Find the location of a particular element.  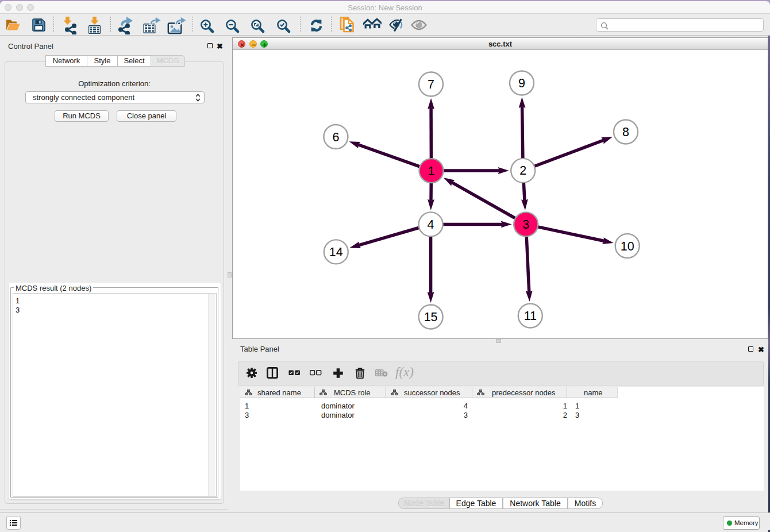

svg-text: 14 is located at coordinates (336, 252).